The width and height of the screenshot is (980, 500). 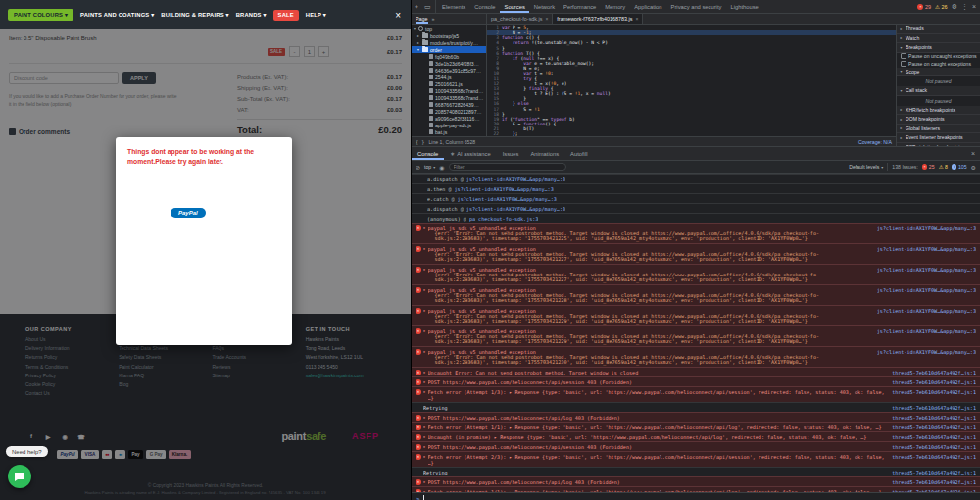 What do you see at coordinates (939, 73) in the screenshot?
I see `debugger-row: ▾ Scope` at bounding box center [939, 73].